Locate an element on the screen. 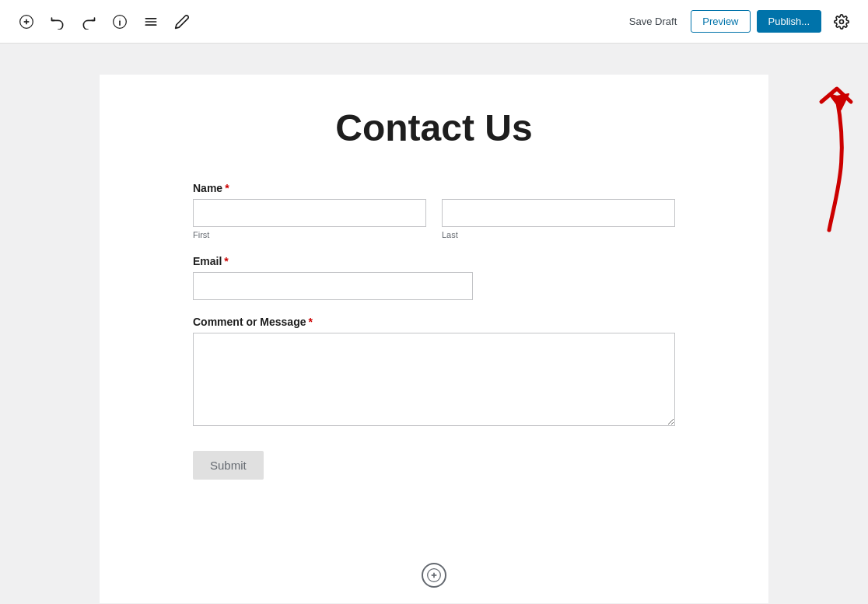  email-field: Email* is located at coordinates (434, 278).